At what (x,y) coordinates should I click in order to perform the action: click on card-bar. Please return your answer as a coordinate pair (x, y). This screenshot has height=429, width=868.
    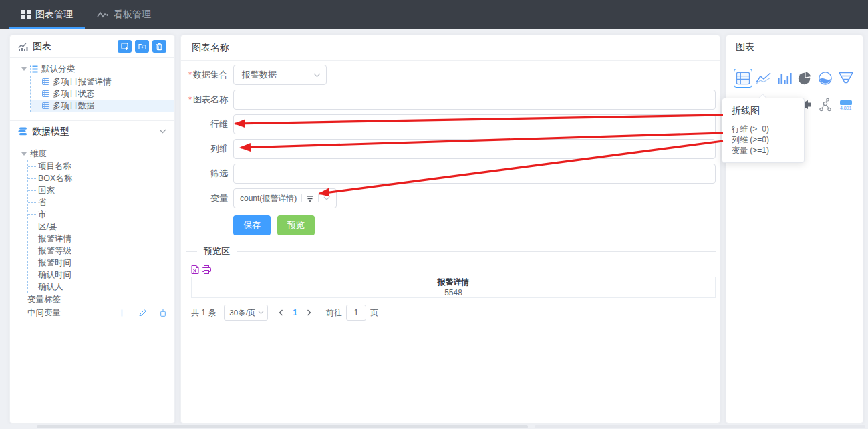
    Looking at the image, I should click on (846, 103).